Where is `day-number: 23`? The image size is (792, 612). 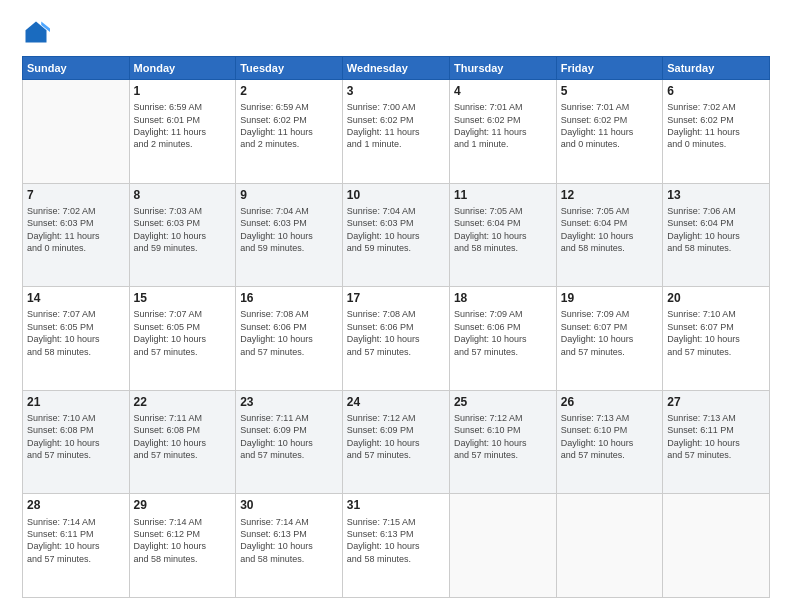 day-number: 23 is located at coordinates (289, 402).